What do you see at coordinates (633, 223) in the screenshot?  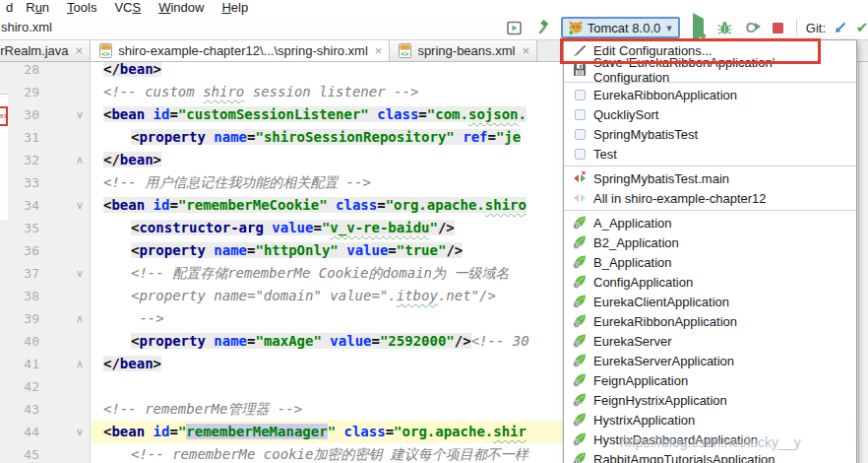 I see `menu-item-label: A_Application` at bounding box center [633, 223].